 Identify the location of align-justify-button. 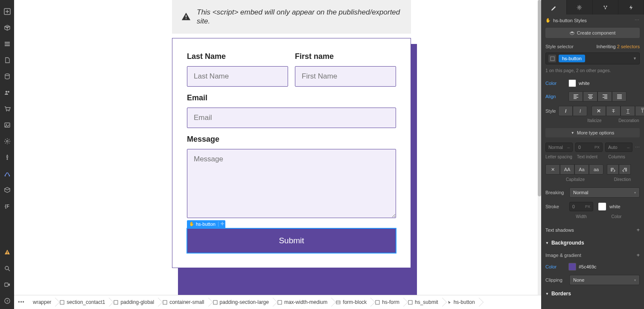
(619, 96).